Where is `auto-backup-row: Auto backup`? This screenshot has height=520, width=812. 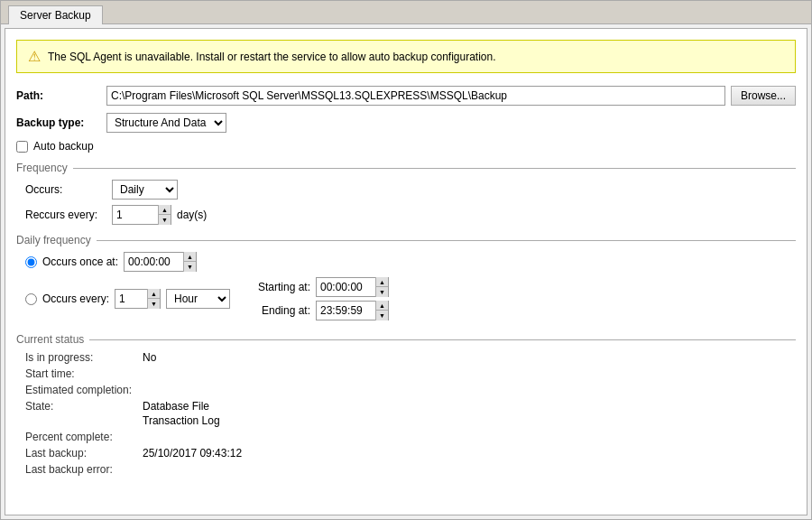
auto-backup-row: Auto backup is located at coordinates (406, 146).